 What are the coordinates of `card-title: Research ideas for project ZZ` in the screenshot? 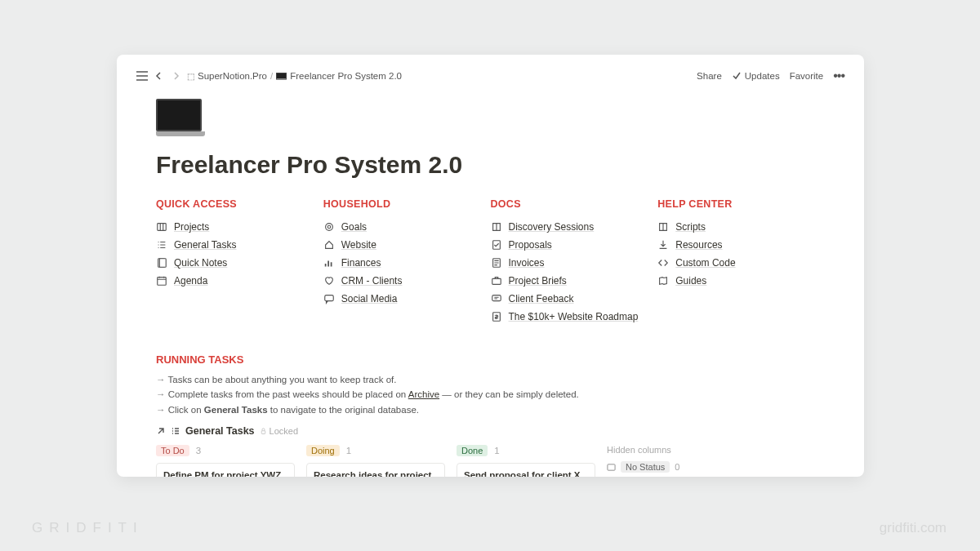 It's located at (376, 473).